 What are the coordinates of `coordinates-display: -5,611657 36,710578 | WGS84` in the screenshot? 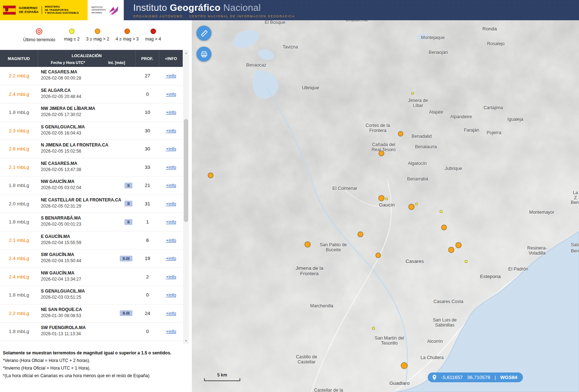 It's located at (476, 378).